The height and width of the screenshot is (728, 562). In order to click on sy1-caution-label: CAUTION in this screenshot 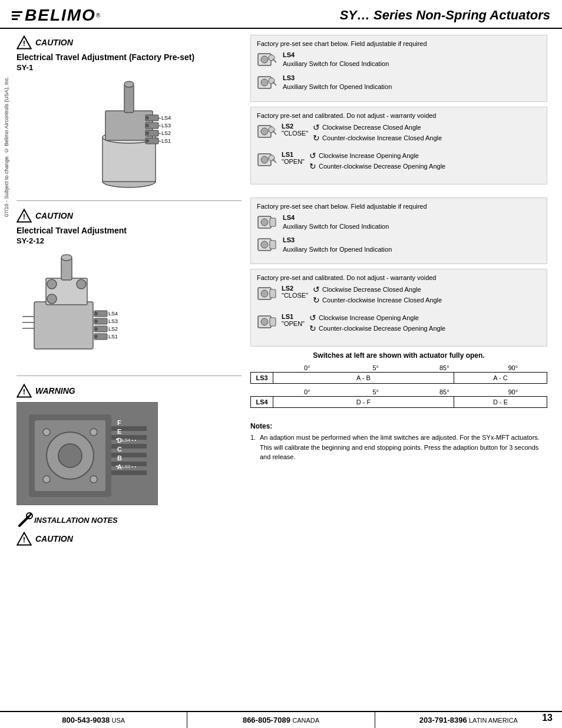, I will do `click(54, 42)`.